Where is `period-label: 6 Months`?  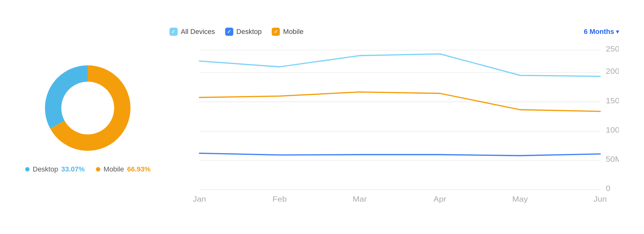 period-label: 6 Months is located at coordinates (599, 32).